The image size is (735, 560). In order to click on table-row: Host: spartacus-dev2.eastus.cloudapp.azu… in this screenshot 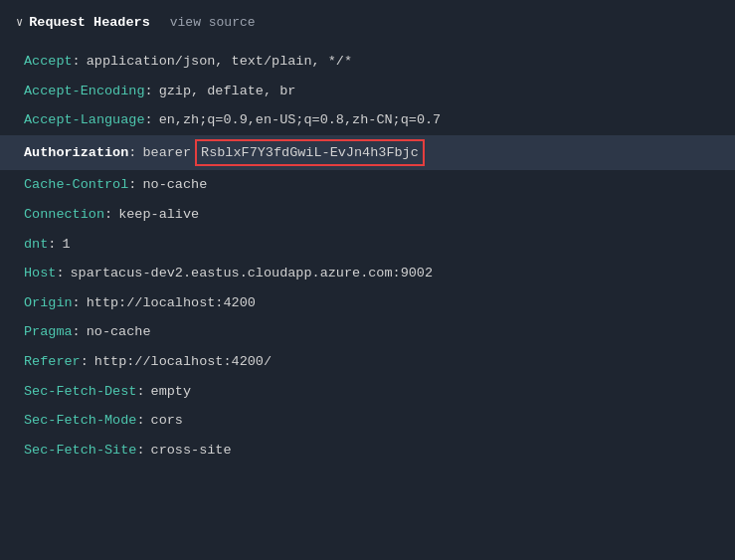, I will do `click(368, 274)`.